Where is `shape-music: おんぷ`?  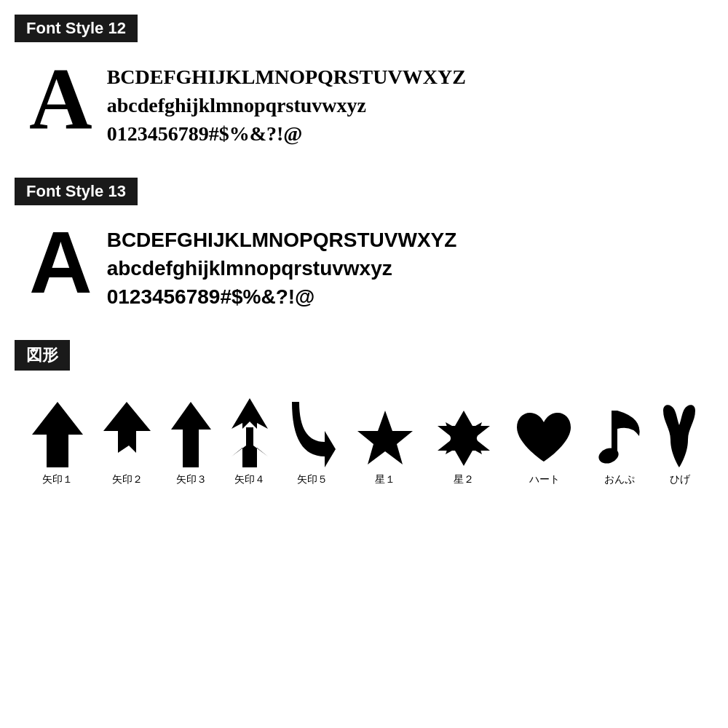 shape-music: おんぷ is located at coordinates (619, 445).